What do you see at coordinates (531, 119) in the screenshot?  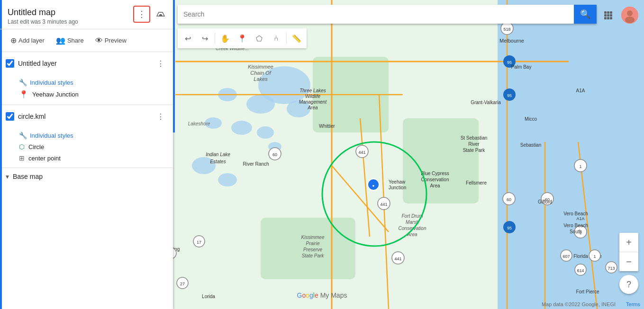 I see `svg-text: Micco` at bounding box center [531, 119].